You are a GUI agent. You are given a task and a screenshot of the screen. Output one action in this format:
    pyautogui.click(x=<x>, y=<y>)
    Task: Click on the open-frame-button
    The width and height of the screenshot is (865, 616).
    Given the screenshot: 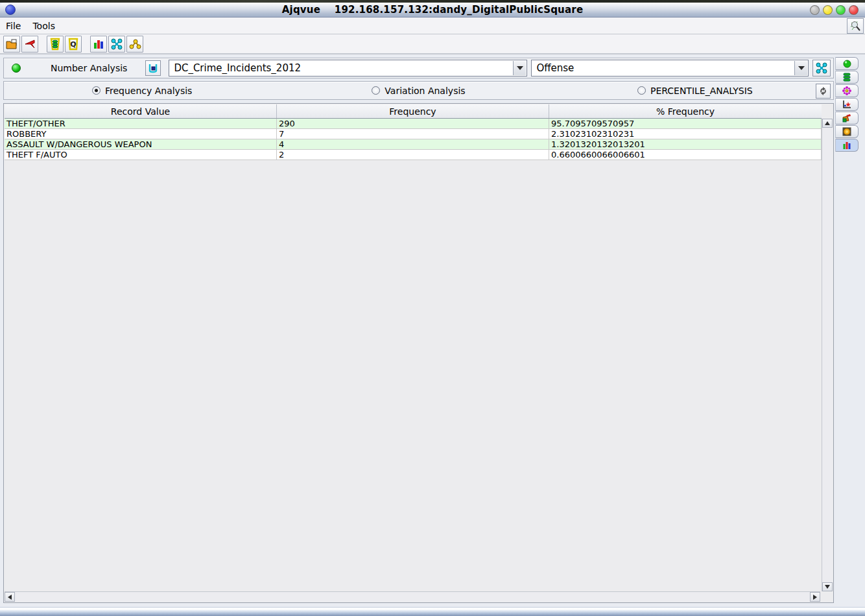 What is the action you would take?
    pyautogui.click(x=12, y=44)
    